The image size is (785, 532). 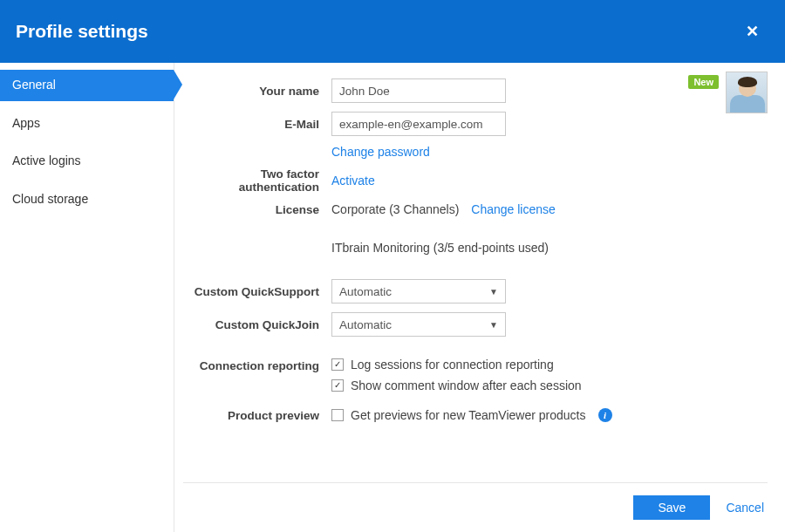 What do you see at coordinates (419, 324) in the screenshot?
I see `quickjoin-select: Automatic ▼` at bounding box center [419, 324].